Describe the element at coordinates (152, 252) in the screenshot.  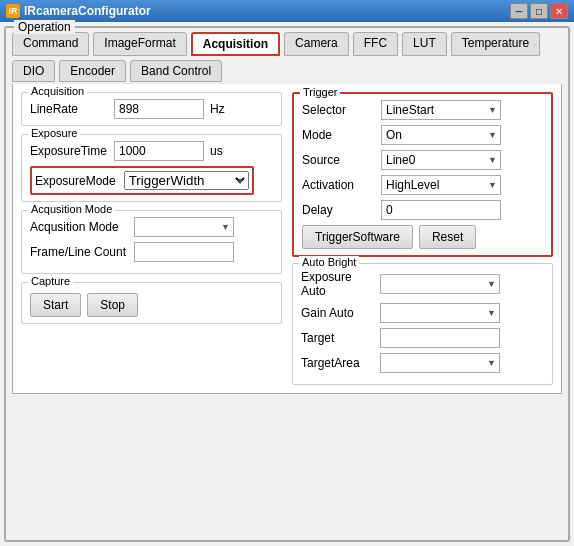
I see `framelinecount-row: Frame/Line Count` at that location.